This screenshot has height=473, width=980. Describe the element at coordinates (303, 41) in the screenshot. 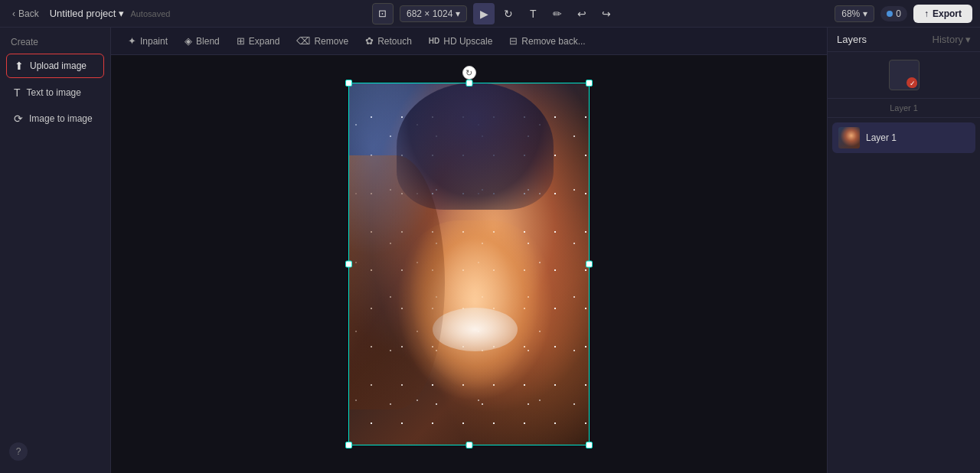

I see `remove-icon: ⌫` at that location.